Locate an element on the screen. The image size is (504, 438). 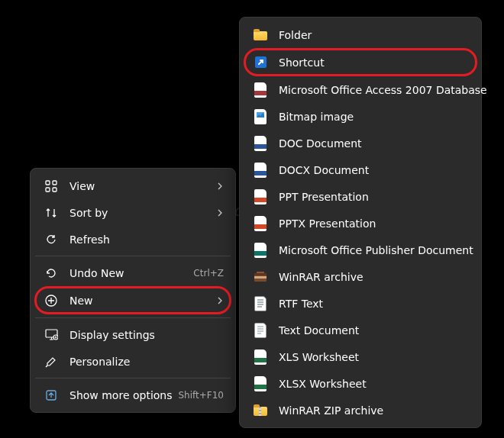
menu-label: WinRAR ZIP archive is located at coordinates (374, 411).